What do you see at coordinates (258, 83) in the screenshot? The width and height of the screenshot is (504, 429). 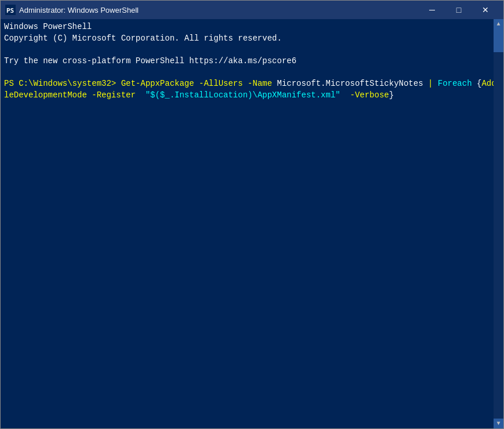 I see `cmd-name-param: -Name` at bounding box center [258, 83].